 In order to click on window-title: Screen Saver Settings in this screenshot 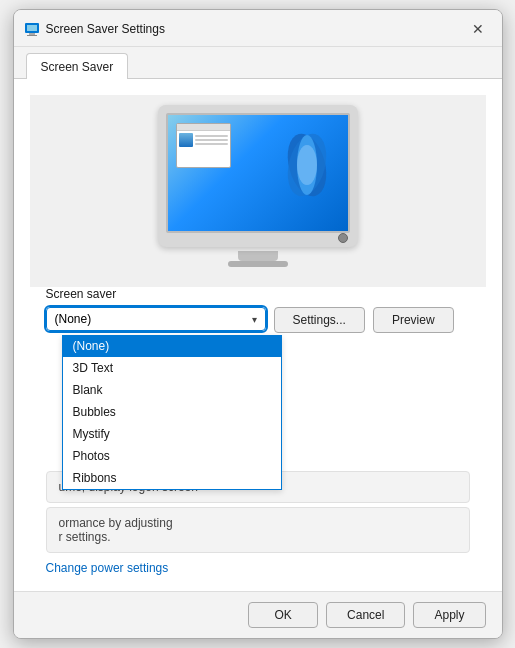, I will do `click(106, 29)`.